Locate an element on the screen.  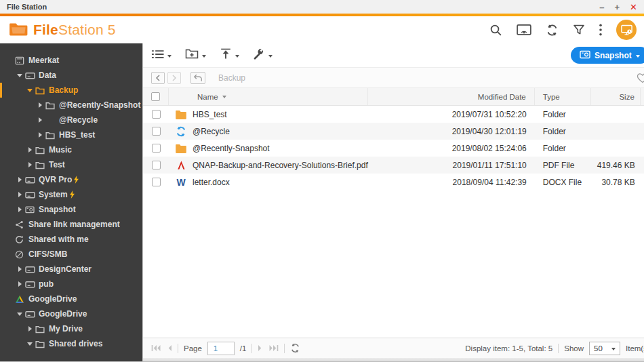
maximize-button: + is located at coordinates (618, 7).